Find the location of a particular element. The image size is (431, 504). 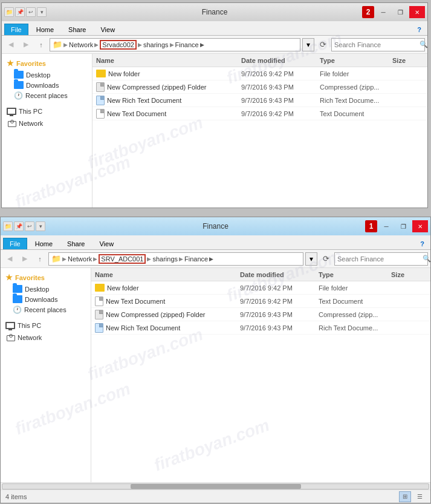

quick-access-pin-2: 📌 is located at coordinates (19, 226).